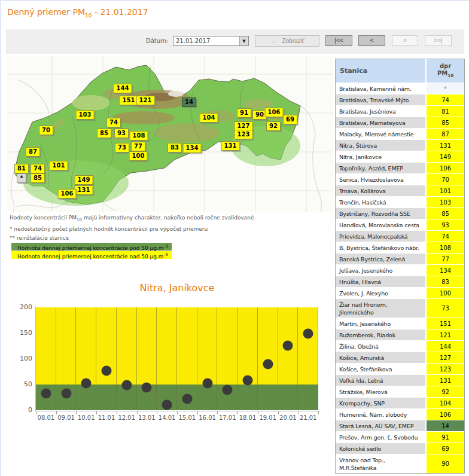  What do you see at coordinates (22, 359) in the screenshot?
I see `y-axis-label: 100` at bounding box center [22, 359].